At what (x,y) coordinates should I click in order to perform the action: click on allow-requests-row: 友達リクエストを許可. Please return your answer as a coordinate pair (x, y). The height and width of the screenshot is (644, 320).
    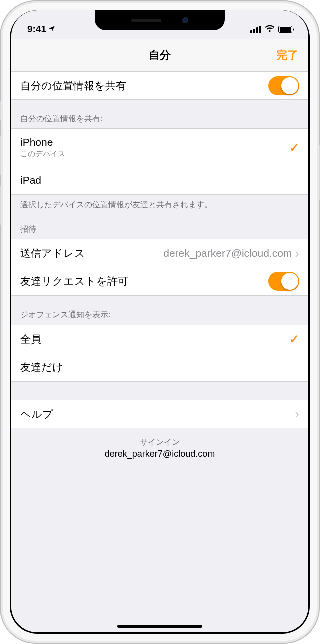
    Looking at the image, I should click on (160, 281).